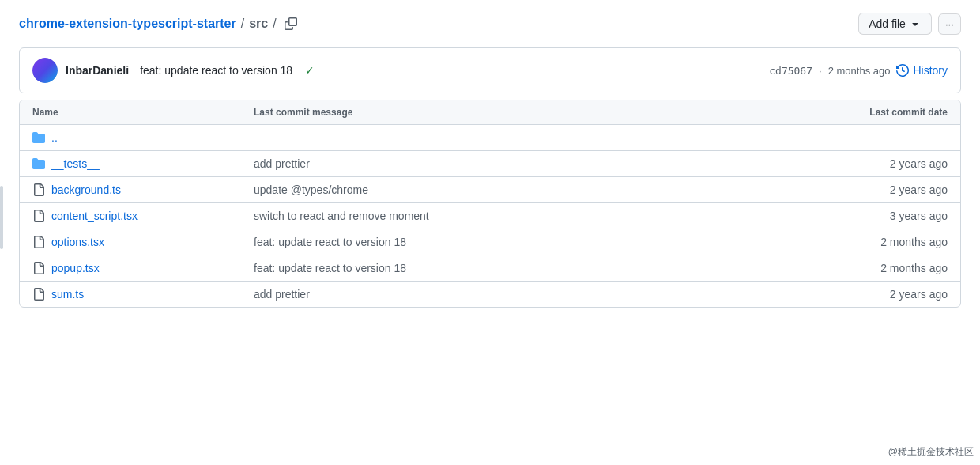 Image resolution: width=980 pixels, height=465 pixels. I want to click on file-name-cell: __tests__, so click(143, 164).